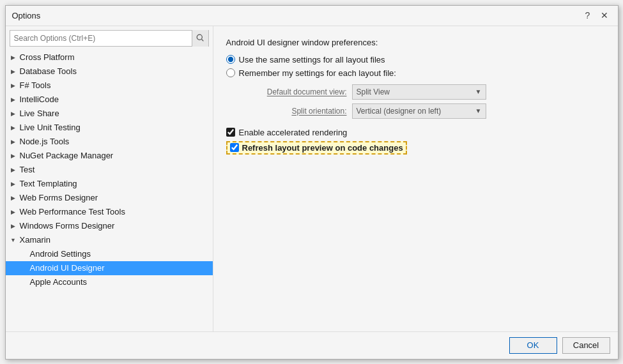 The width and height of the screenshot is (623, 364). What do you see at coordinates (45, 142) in the screenshot?
I see `tree-item-label: Node.js Tools` at bounding box center [45, 142].